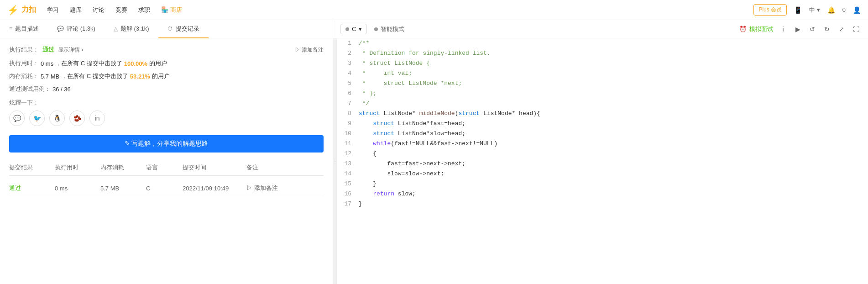 The image size is (868, 284). Describe the element at coordinates (602, 104) in the screenshot. I see `code-line-7: 7 */` at that location.